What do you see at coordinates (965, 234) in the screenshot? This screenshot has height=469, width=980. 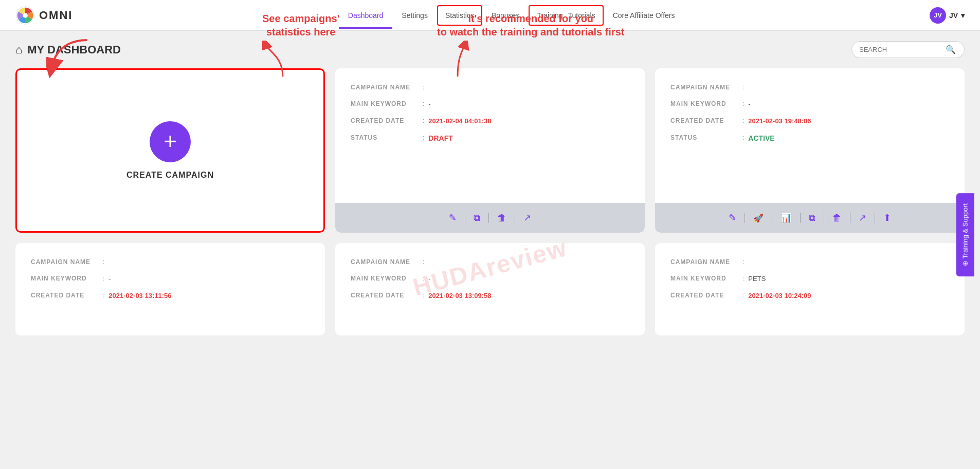 I see `training-support-button: ⊕ Training & Support` at bounding box center [965, 234].